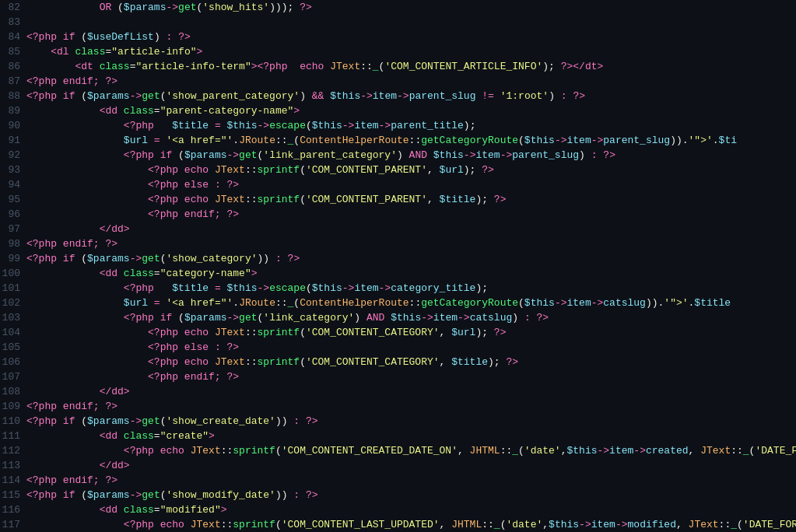 This screenshot has width=796, height=532. Describe the element at coordinates (288, 317) in the screenshot. I see `code-content: <?php if ($params->get('link_category') …` at that location.